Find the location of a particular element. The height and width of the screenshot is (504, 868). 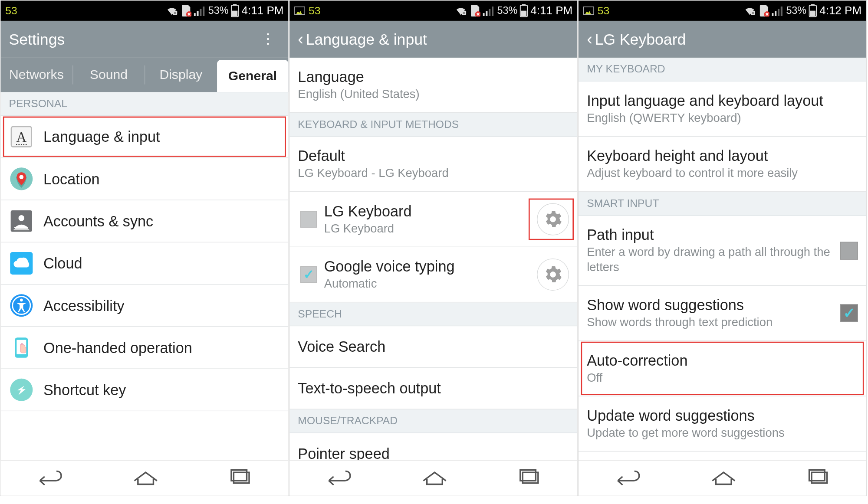

tab-display: Display is located at coordinates (181, 75).